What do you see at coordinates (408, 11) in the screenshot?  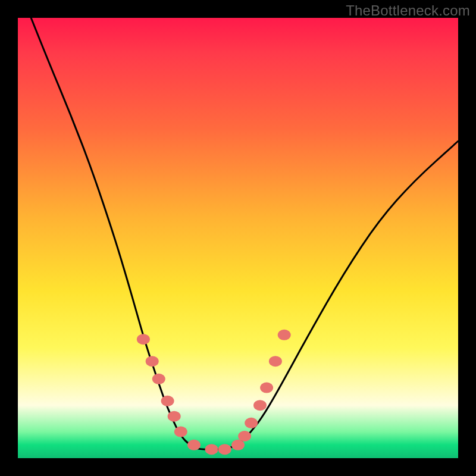 I see `watermark-text: TheBottleneck.com` at bounding box center [408, 11].